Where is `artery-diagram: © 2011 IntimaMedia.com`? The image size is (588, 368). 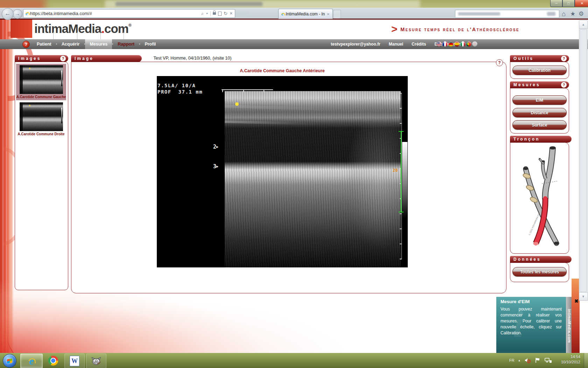
artery-diagram: © 2011 IntimaMedia.com is located at coordinates (539, 198).